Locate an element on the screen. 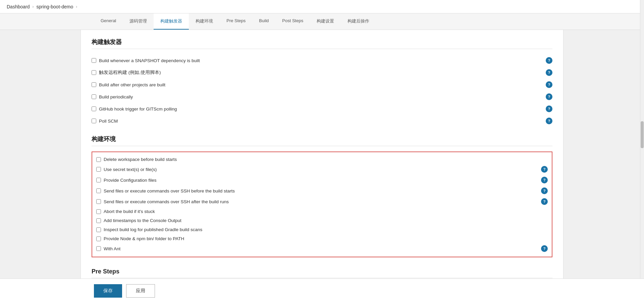  tab-build: Build is located at coordinates (264, 21).